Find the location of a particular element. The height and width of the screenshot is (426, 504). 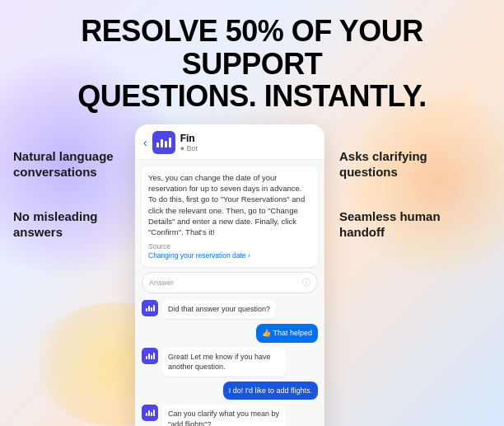

sbar2c is located at coordinates (149, 414).